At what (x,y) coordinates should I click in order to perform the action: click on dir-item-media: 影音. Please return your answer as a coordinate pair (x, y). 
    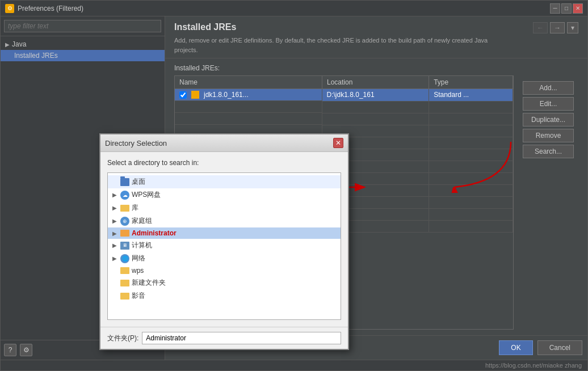
    Looking at the image, I should click on (224, 296).